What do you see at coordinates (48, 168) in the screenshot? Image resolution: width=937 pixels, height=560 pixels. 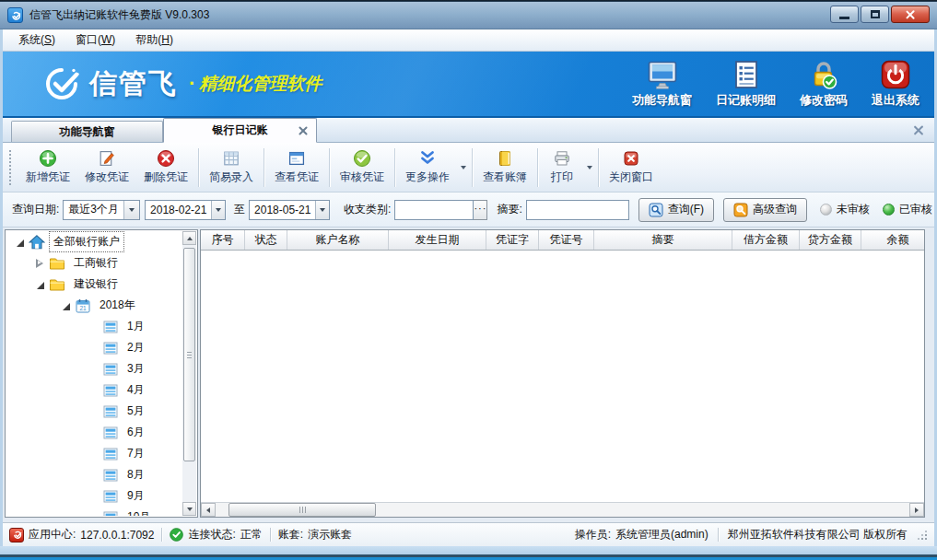 I see `add-voucher-button: 新增凭证` at bounding box center [48, 168].